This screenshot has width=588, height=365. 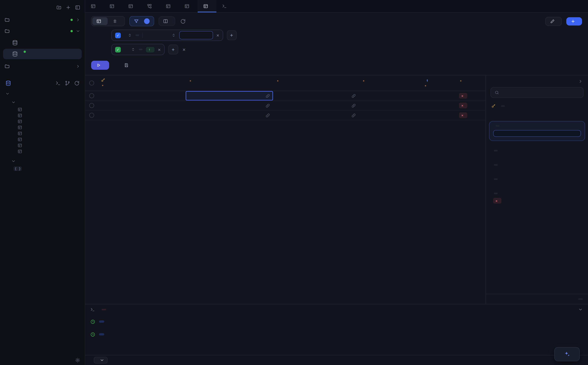 I want to click on sidebar-table-streams, so click(x=43, y=140).